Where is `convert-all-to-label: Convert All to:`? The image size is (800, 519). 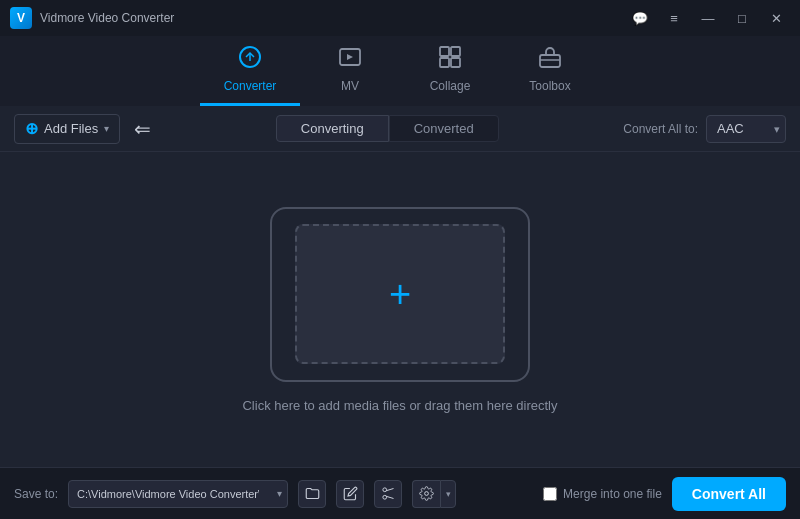 convert-all-to-label: Convert All to: is located at coordinates (660, 129).